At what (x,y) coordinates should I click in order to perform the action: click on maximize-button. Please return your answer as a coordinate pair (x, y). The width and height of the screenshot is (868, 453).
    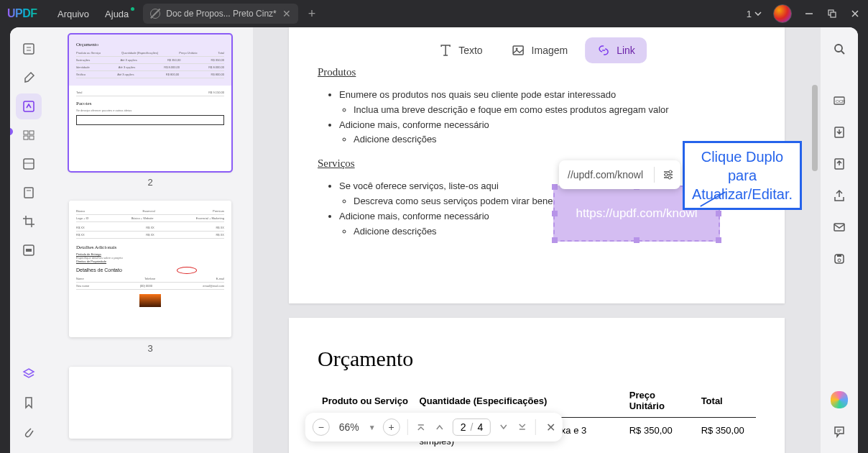
    Looking at the image, I should click on (832, 14).